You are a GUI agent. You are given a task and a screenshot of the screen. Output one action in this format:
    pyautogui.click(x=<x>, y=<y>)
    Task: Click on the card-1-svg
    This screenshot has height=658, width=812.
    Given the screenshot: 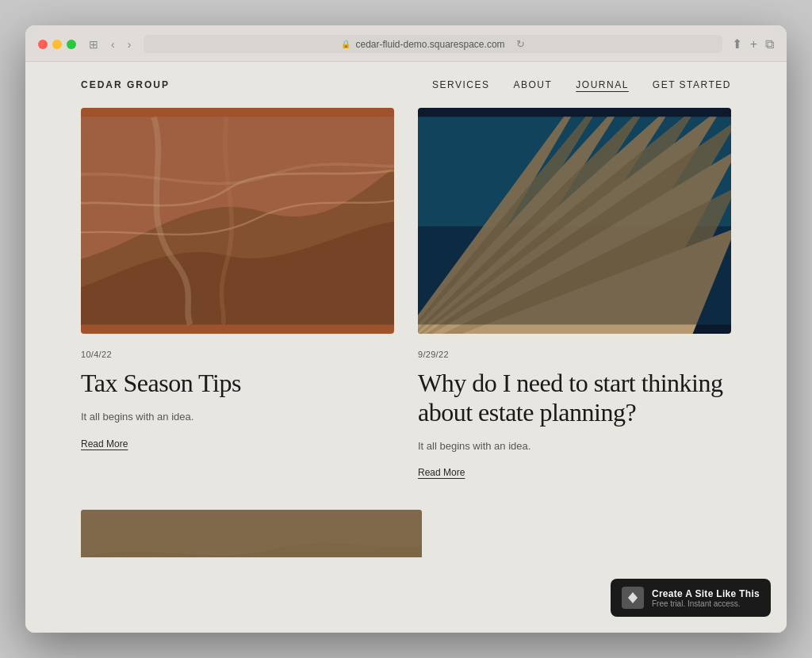 What is the action you would take?
    pyautogui.click(x=238, y=220)
    